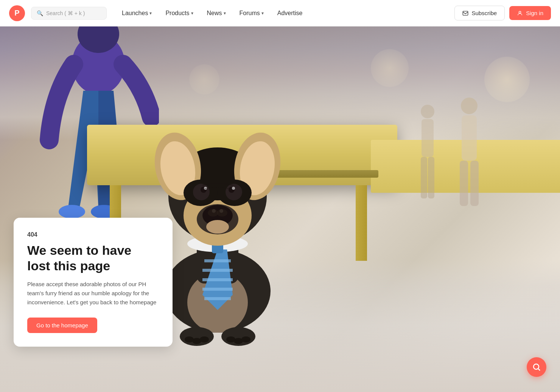  Describe the element at coordinates (530, 13) in the screenshot. I see `signin-button: Sign in` at that location.